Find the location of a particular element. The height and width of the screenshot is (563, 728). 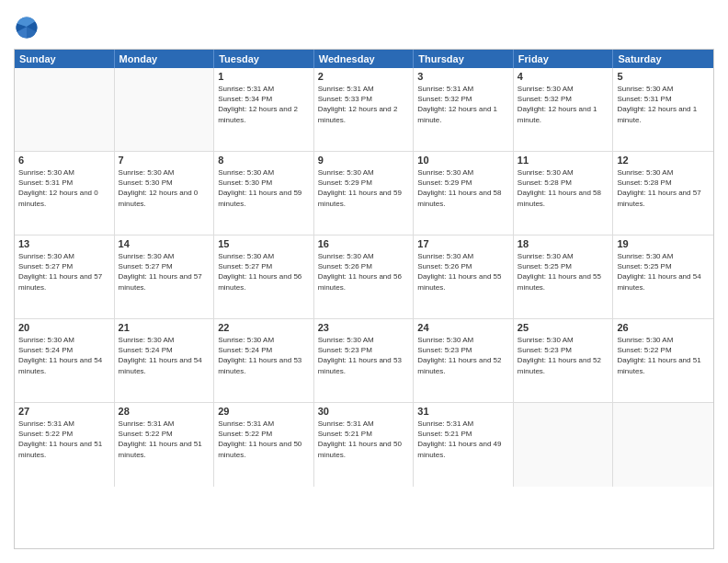

day-detail: Sunrise: 5:31 AMSunset: 5:21 PMDaylight:… is located at coordinates (364, 440).